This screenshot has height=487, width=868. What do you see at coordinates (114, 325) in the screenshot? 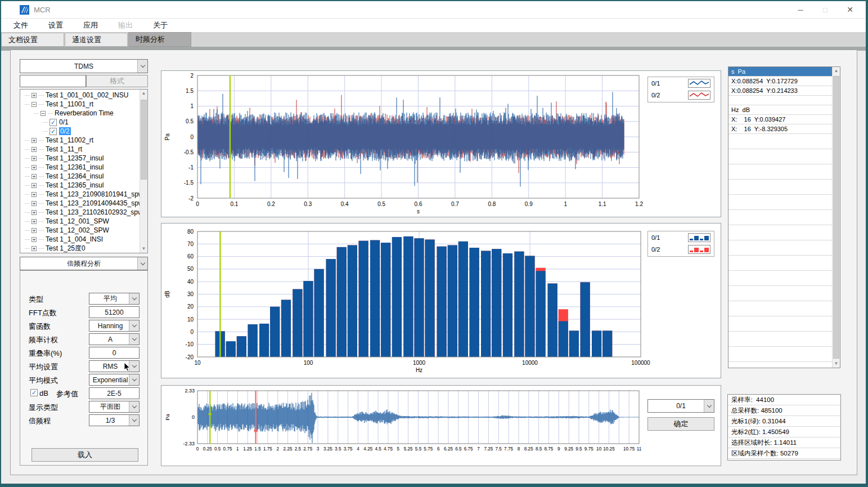
I see `param-select-2: Hanning` at bounding box center [114, 325].